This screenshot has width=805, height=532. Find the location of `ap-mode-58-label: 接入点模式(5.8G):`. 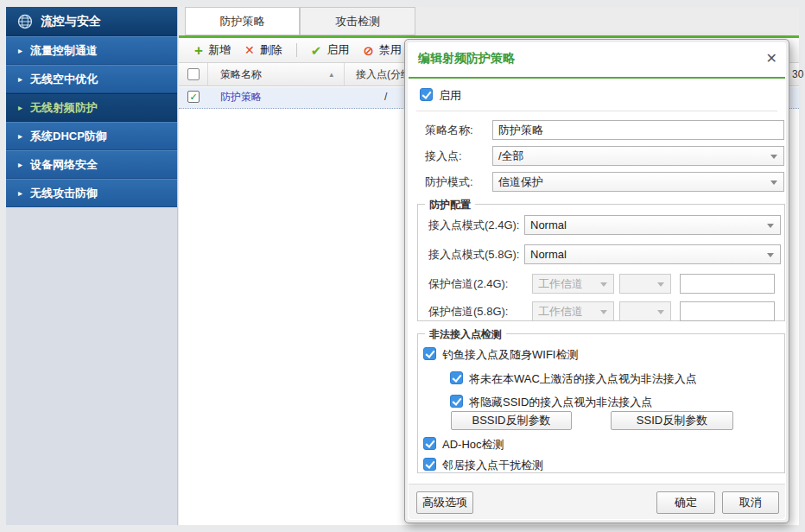

ap-mode-58-label: 接入点模式(5.8G): is located at coordinates (473, 254).